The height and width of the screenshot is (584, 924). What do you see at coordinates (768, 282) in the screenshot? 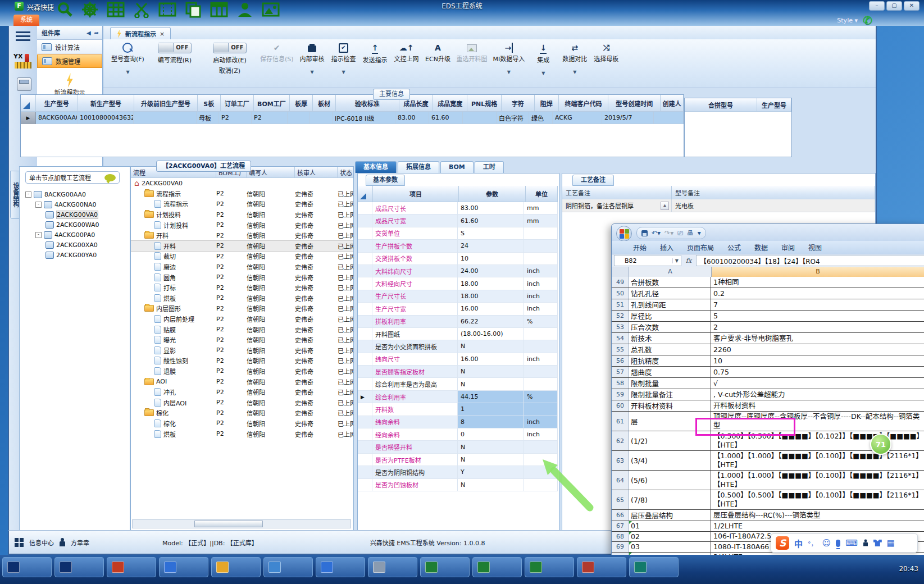
I see `excel-row: 49 合拼板数 1种相同` at bounding box center [768, 282].